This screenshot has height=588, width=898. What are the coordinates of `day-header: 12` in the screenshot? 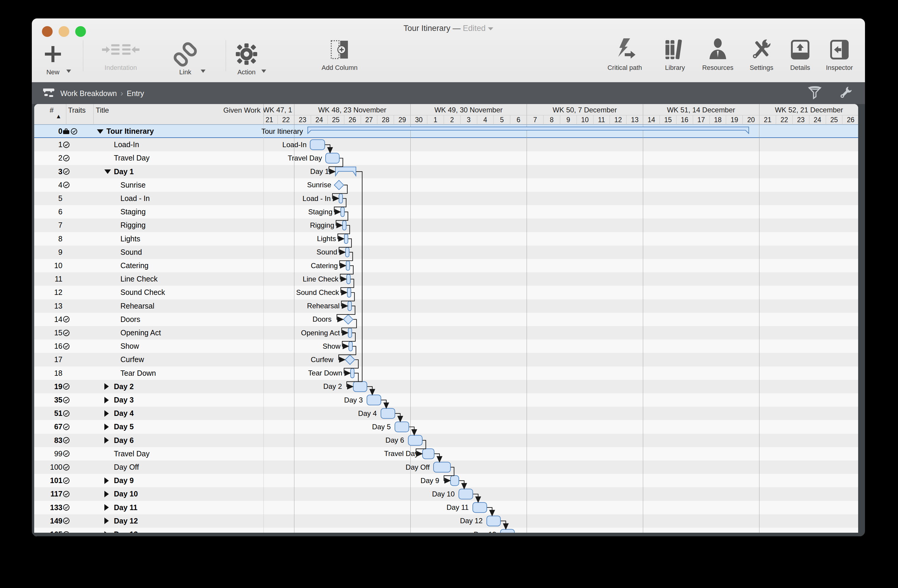 It's located at (618, 120).